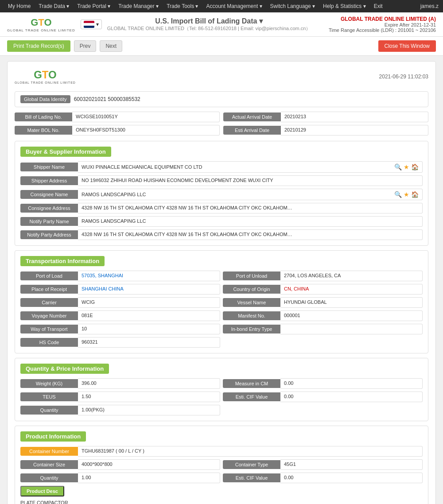 This screenshot has height=504, width=443. I want to click on container-type-label: Container Type, so click(252, 465).